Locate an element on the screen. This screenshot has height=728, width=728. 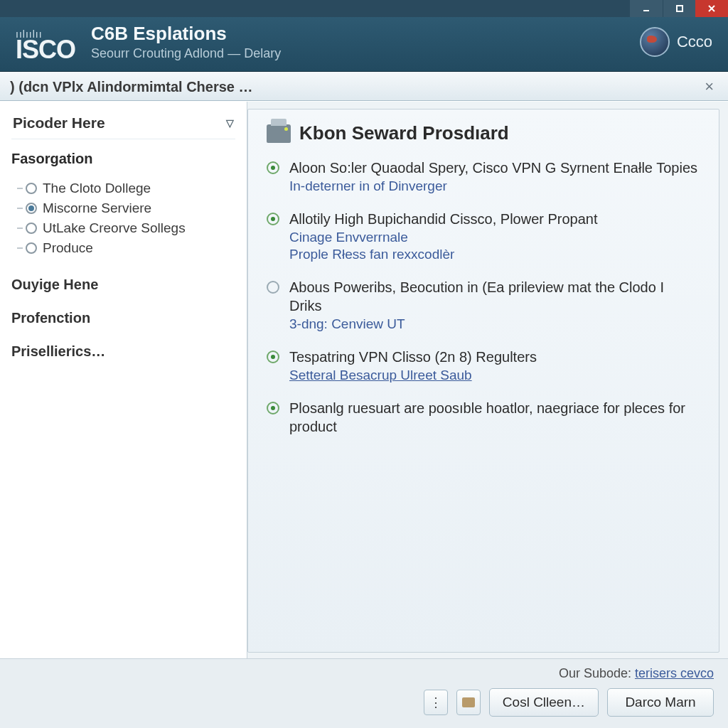
sidebar-header: Picoder Here ▽ is located at coordinates (124, 125).